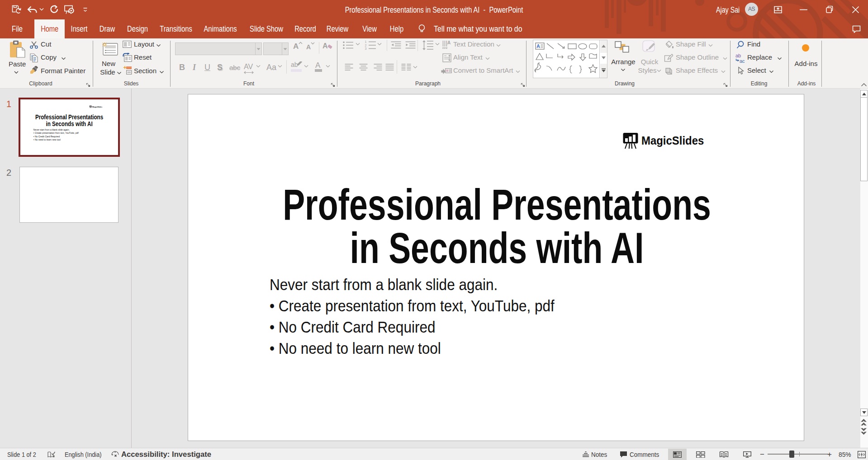 Image resolution: width=868 pixels, height=460 pixels. I want to click on svg-text: 2, so click(366, 45).